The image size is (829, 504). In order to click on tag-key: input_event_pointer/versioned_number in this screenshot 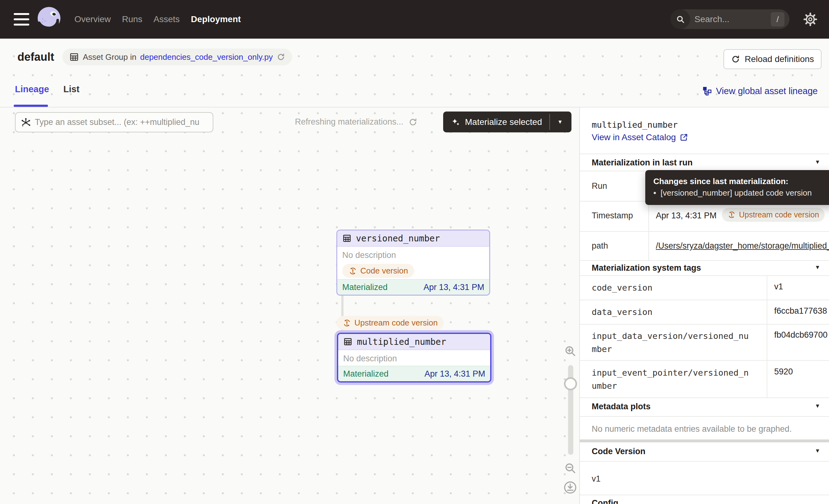, I will do `click(672, 380)`.